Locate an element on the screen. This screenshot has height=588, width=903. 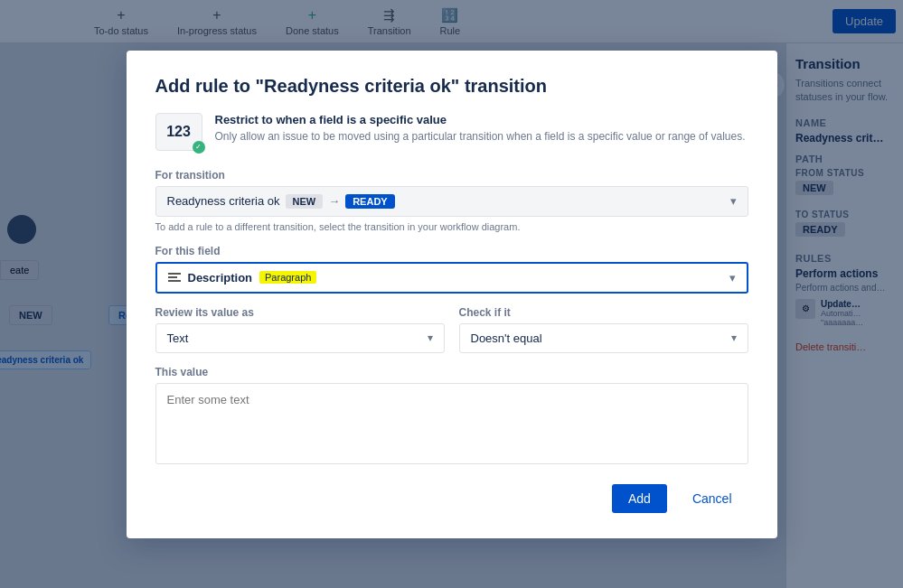
transition-to-chip: READY is located at coordinates (371, 201).